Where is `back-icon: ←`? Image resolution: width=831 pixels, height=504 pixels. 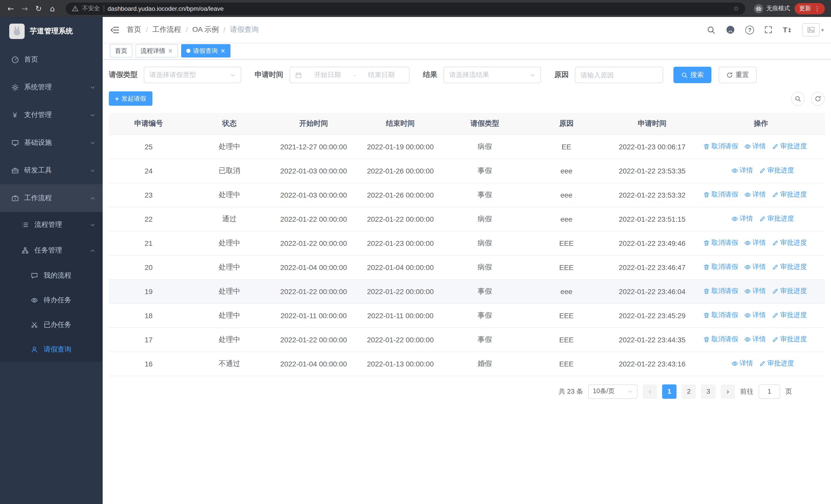
back-icon: ← is located at coordinates (11, 8).